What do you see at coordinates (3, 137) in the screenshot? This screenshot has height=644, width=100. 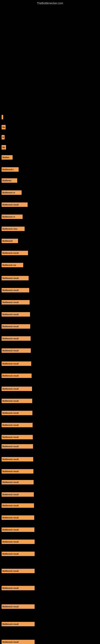 I see `bar: B` at bounding box center [3, 137].